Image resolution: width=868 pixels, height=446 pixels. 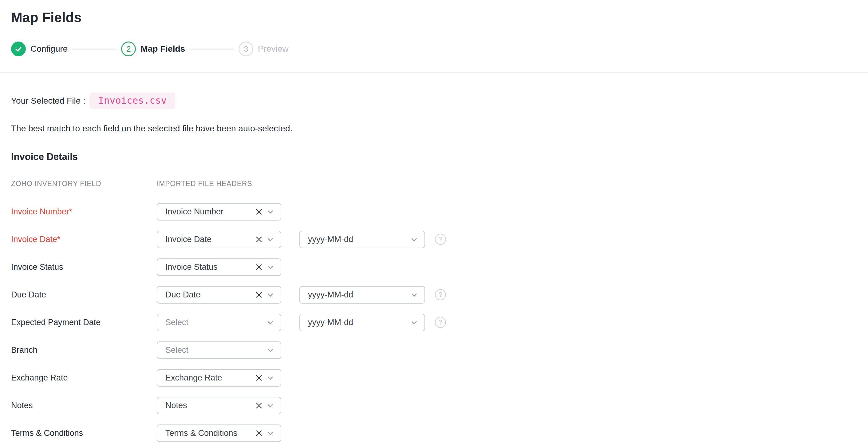 I want to click on selected-file-name: Invoices.csv, so click(x=133, y=101).